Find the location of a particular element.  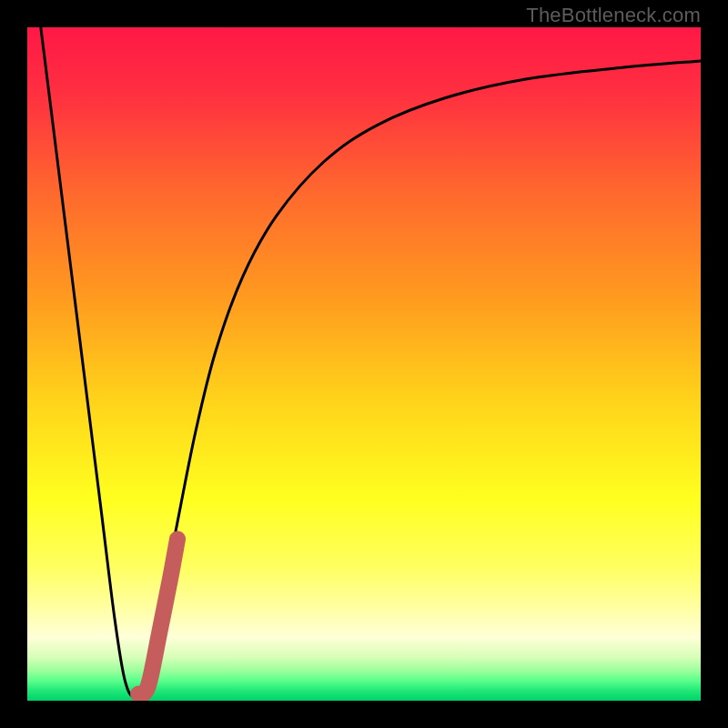

marker-segment is located at coordinates (158, 616).